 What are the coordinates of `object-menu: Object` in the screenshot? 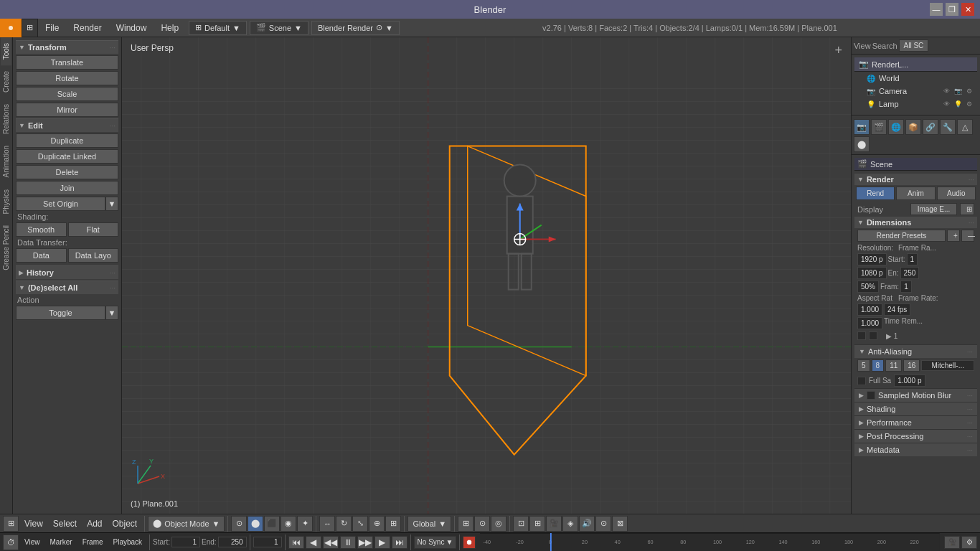 It's located at (125, 524).